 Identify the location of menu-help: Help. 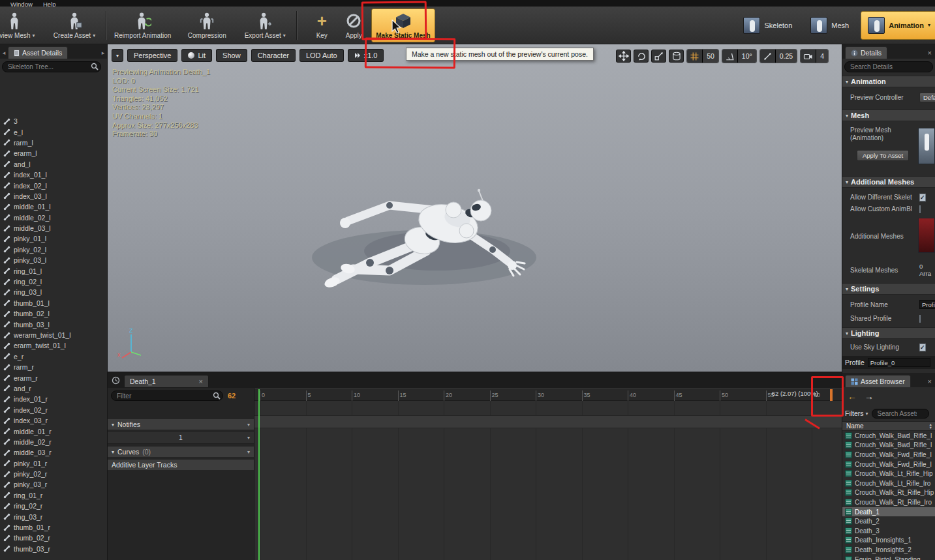
(50, 4).